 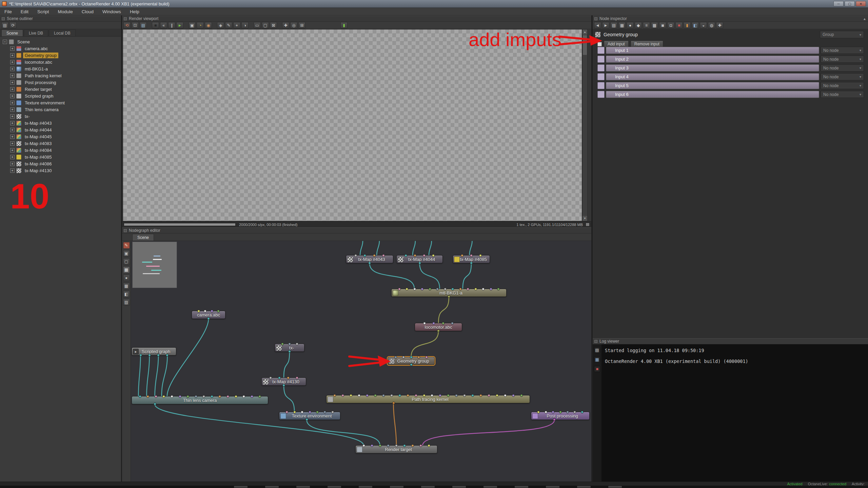 What do you see at coordinates (695, 25) in the screenshot?
I see `camera-settings-icon: ◧` at bounding box center [695, 25].